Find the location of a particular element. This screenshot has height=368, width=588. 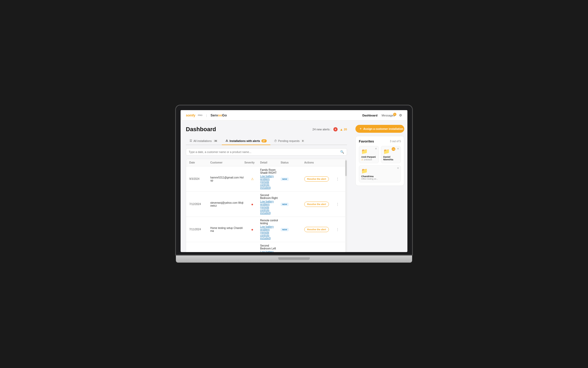

high-severity-icon: ● is located at coordinates (252, 229).